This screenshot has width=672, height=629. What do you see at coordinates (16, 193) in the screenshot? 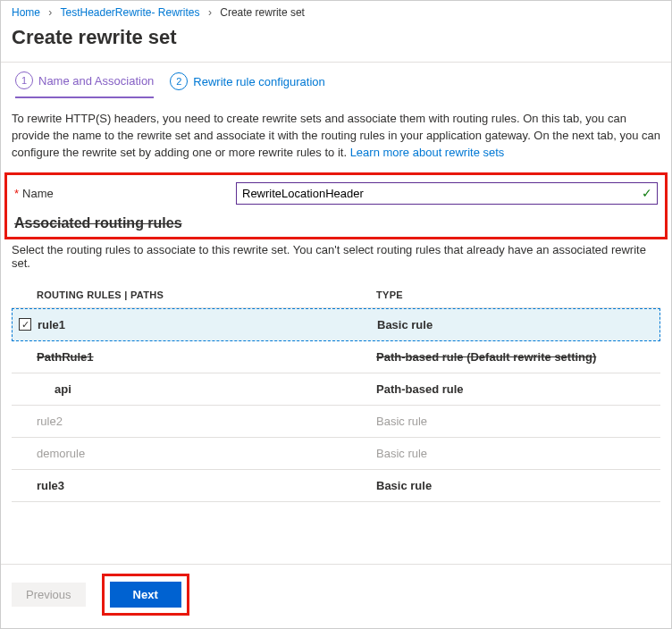
I see `required-asterisk-icon: *` at bounding box center [16, 193].